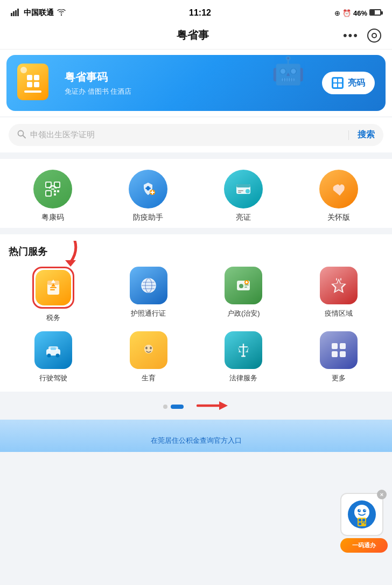  I want to click on mascot-float: × 一码通办, so click(364, 523).